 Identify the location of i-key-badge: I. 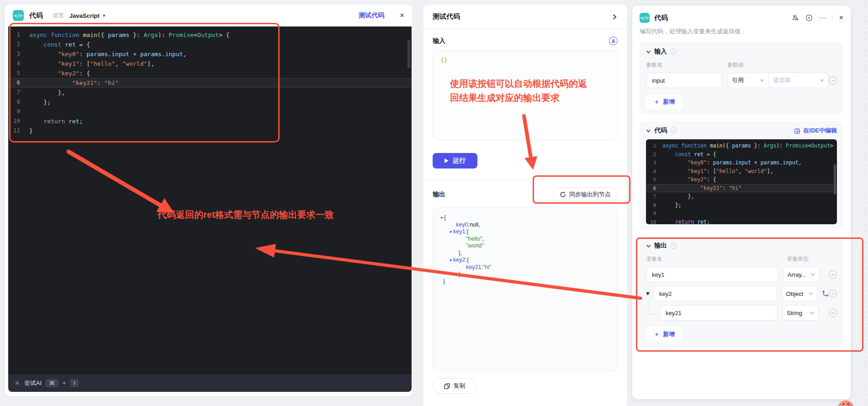
(74, 383).